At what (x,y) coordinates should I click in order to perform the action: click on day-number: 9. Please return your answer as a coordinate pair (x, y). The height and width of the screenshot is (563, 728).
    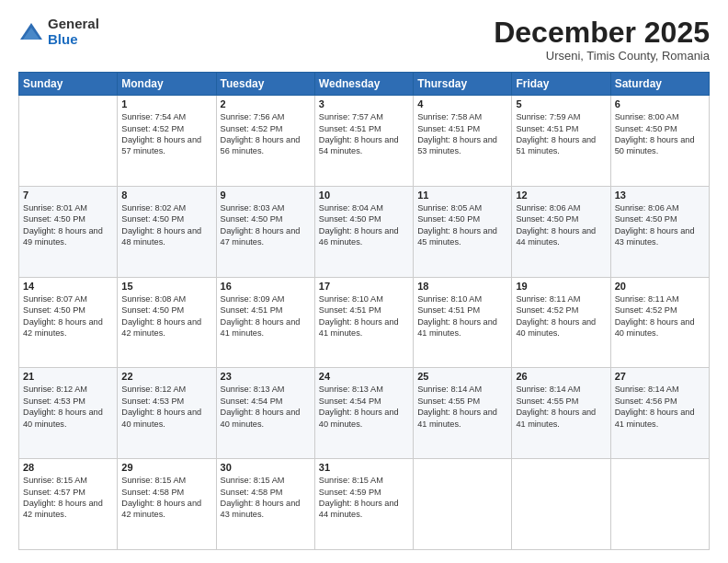
    Looking at the image, I should click on (266, 195).